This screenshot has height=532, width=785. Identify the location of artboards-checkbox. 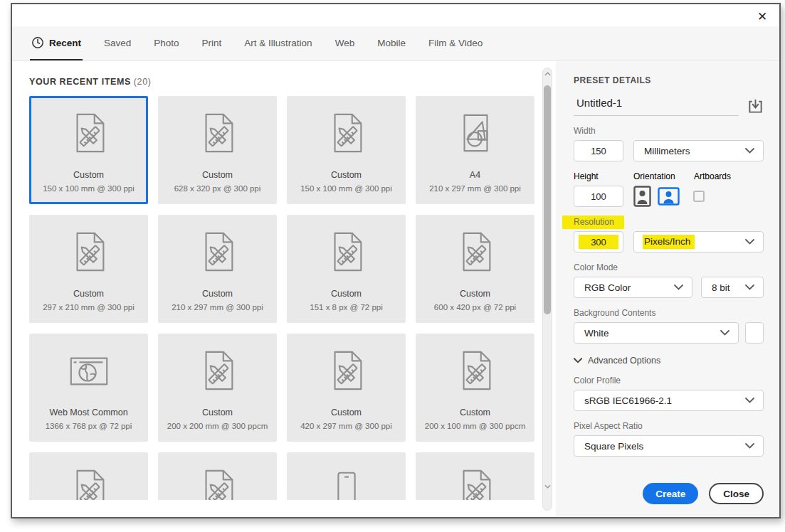
(699, 196).